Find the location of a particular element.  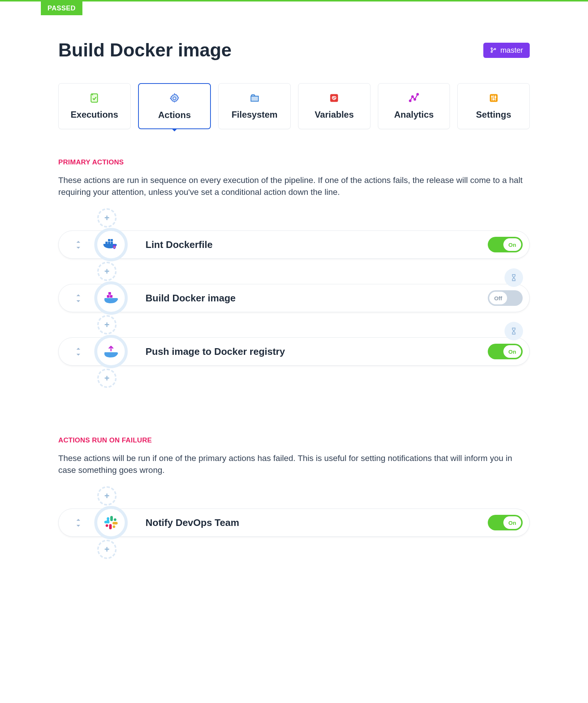

page-title: Build Docker image is located at coordinates (145, 50).